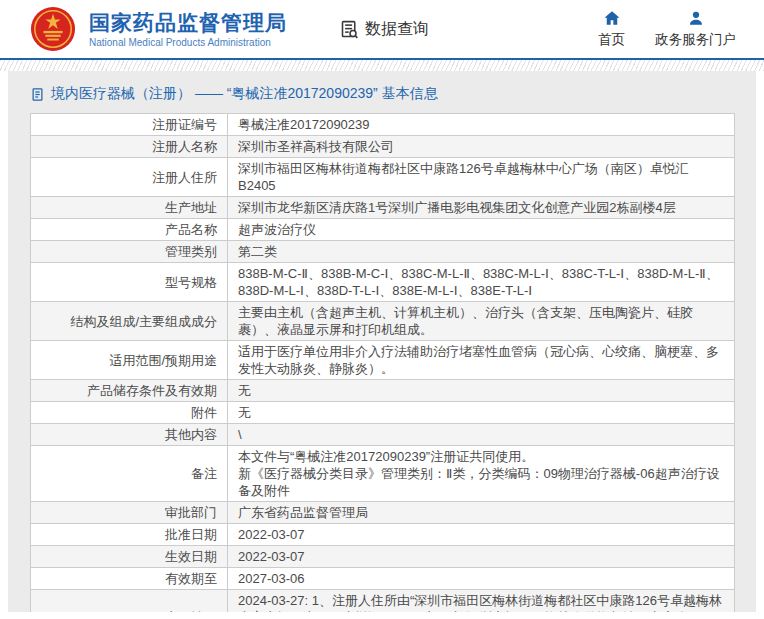 The image size is (764, 619). Describe the element at coordinates (482, 282) in the screenshot. I see `row-value: 838B-M-C-Ⅱ、838B-M-C-Ⅰ、838C-M-L-Ⅱ、838C-M-…` at that location.